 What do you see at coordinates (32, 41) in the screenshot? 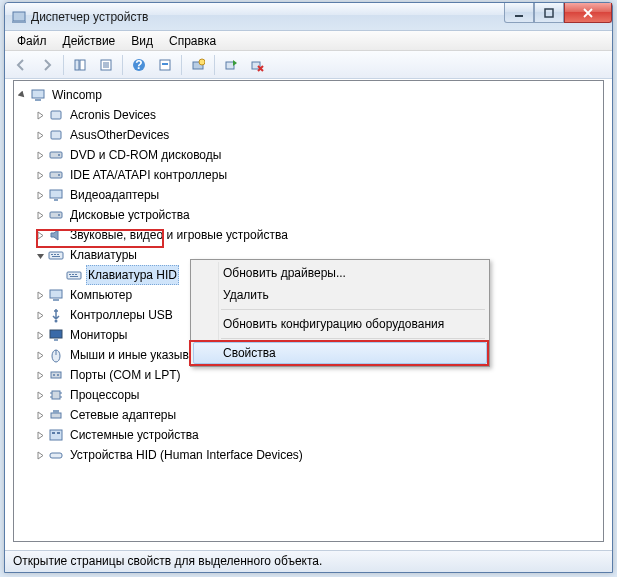
I see `menu-file: Файл` at bounding box center [32, 41].